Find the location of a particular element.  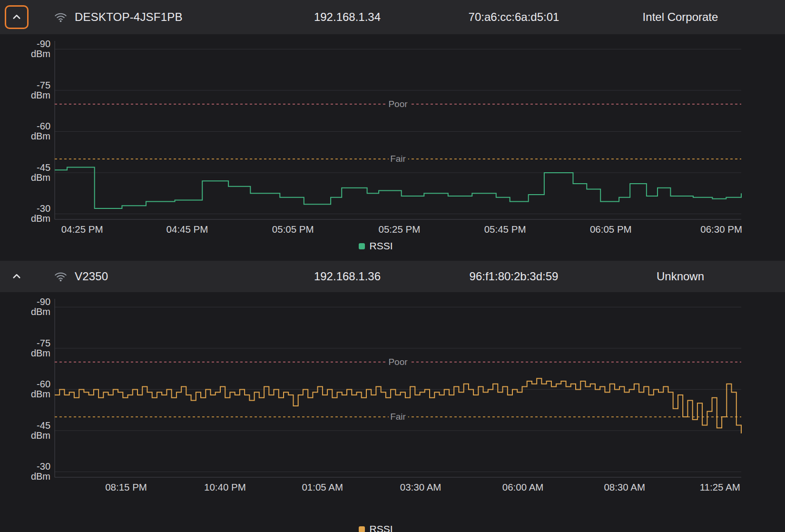

device-ip: 192.168.1.36 is located at coordinates (347, 276).